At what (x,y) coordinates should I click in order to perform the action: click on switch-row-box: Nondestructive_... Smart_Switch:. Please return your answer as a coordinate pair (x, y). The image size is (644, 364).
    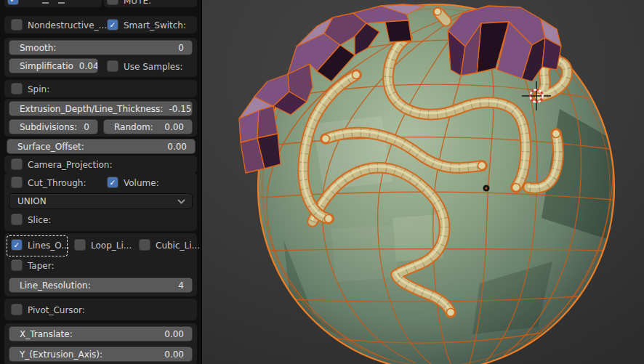
    Looking at the image, I should click on (100, 25).